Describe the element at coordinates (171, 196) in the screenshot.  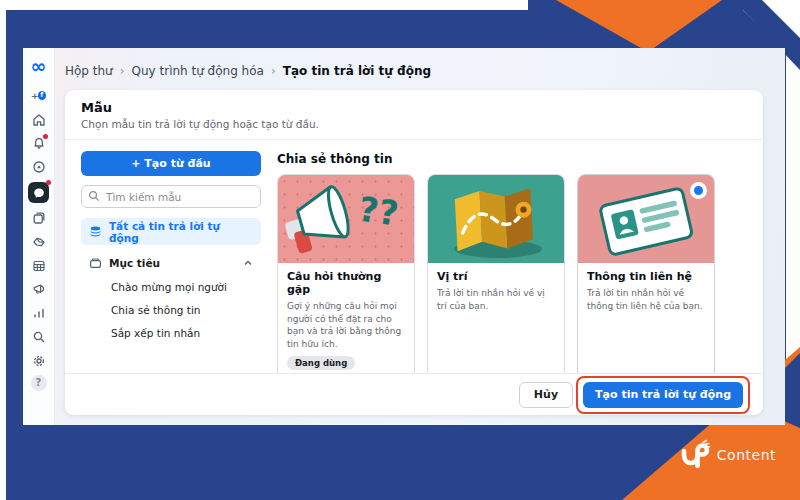
I see `template-search-input` at that location.